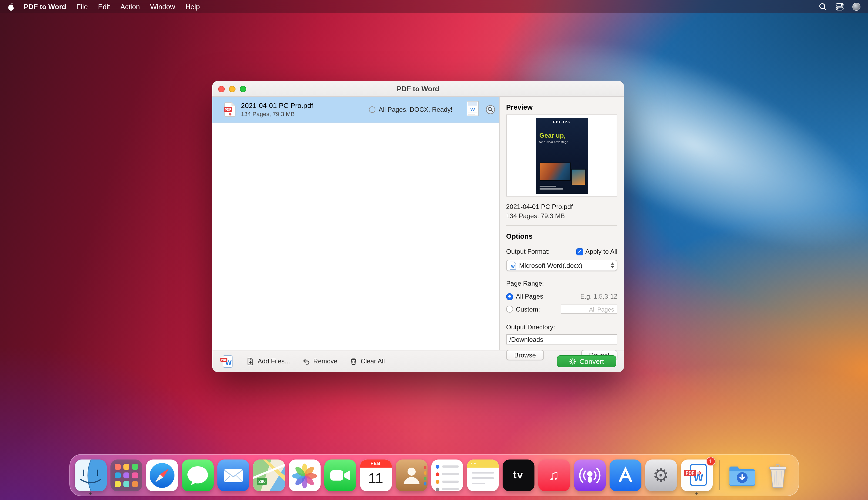 The width and height of the screenshot is (868, 500). Describe the element at coordinates (224, 360) in the screenshot. I see `logo-pdf-letters: PDF` at that location.